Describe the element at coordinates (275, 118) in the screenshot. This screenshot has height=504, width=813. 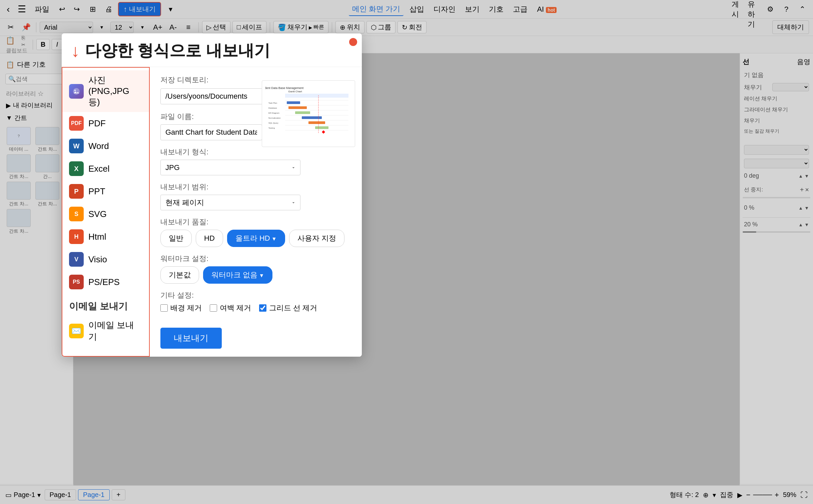
I see `svg-text: Normalization` at that location.